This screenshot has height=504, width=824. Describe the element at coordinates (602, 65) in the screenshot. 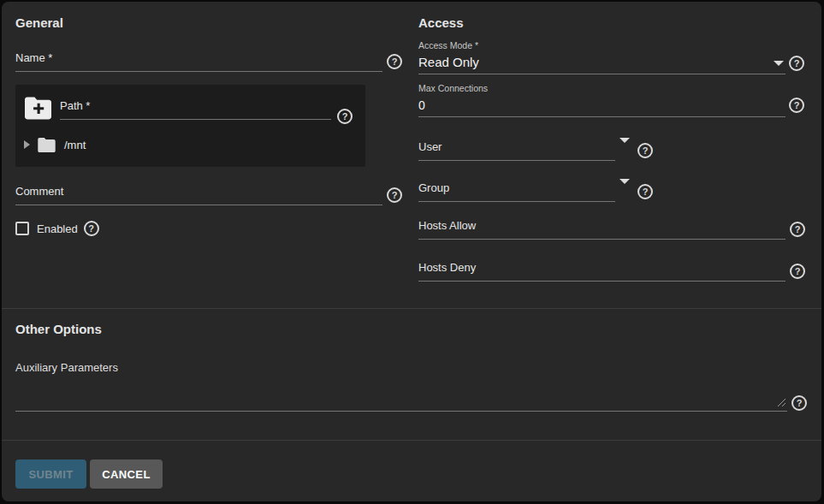

I see `access-mode-select: Read Only` at that location.